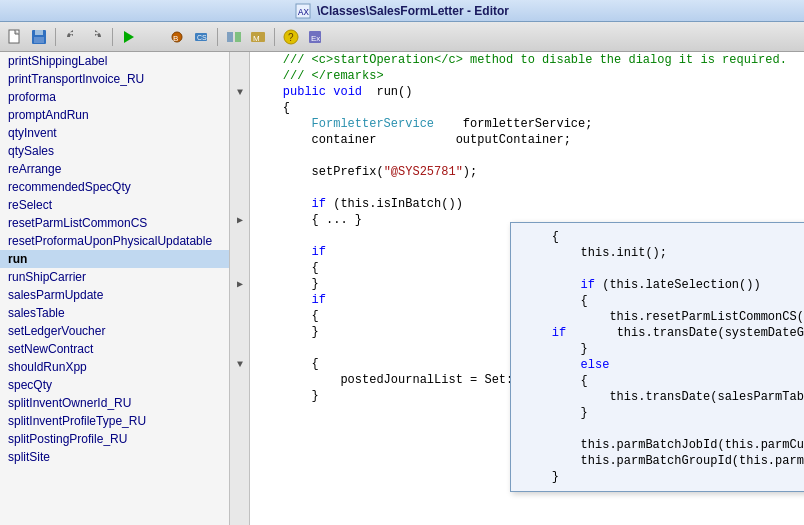 The width and height of the screenshot is (804, 525). Describe the element at coordinates (291, 37) in the screenshot. I see `help-button: ?` at that location.